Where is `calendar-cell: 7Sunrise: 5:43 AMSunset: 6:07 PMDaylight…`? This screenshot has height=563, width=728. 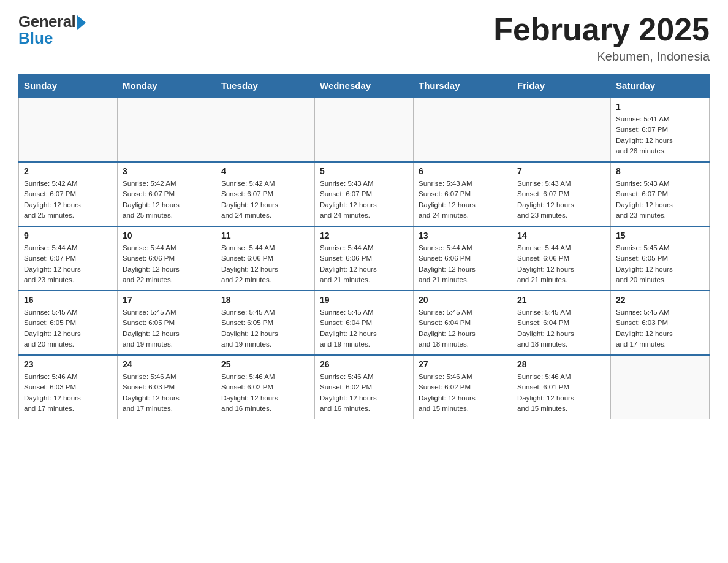 calendar-cell: 7Sunrise: 5:43 AMSunset: 6:07 PMDaylight… is located at coordinates (561, 194).